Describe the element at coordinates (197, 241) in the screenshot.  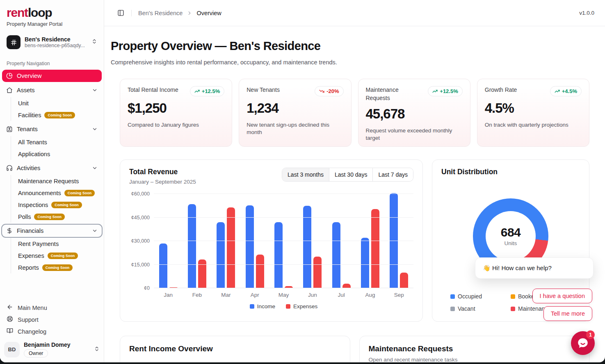
I see `bar-group-feb` at that location.